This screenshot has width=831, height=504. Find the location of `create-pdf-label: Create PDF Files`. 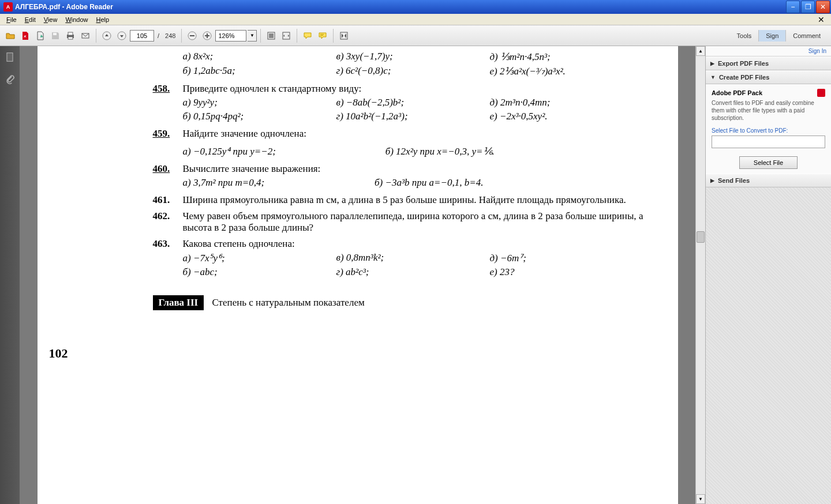

create-pdf-label: Create PDF Files is located at coordinates (744, 77).